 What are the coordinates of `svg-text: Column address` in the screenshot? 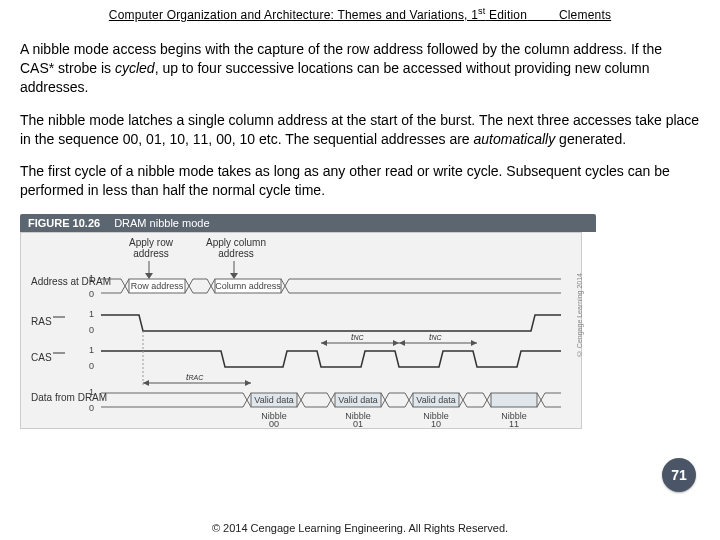 It's located at (248, 286).